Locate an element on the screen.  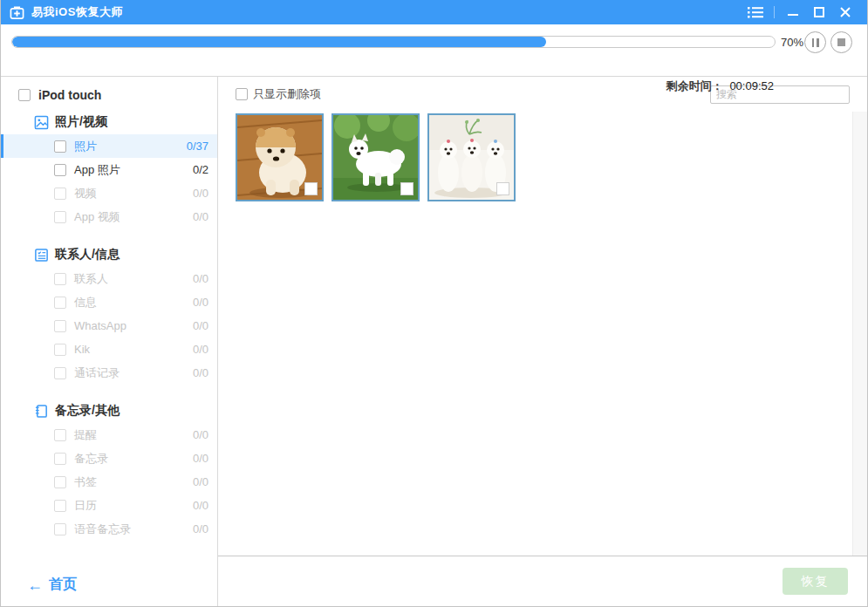
call-history-checkbox is located at coordinates (60, 373).